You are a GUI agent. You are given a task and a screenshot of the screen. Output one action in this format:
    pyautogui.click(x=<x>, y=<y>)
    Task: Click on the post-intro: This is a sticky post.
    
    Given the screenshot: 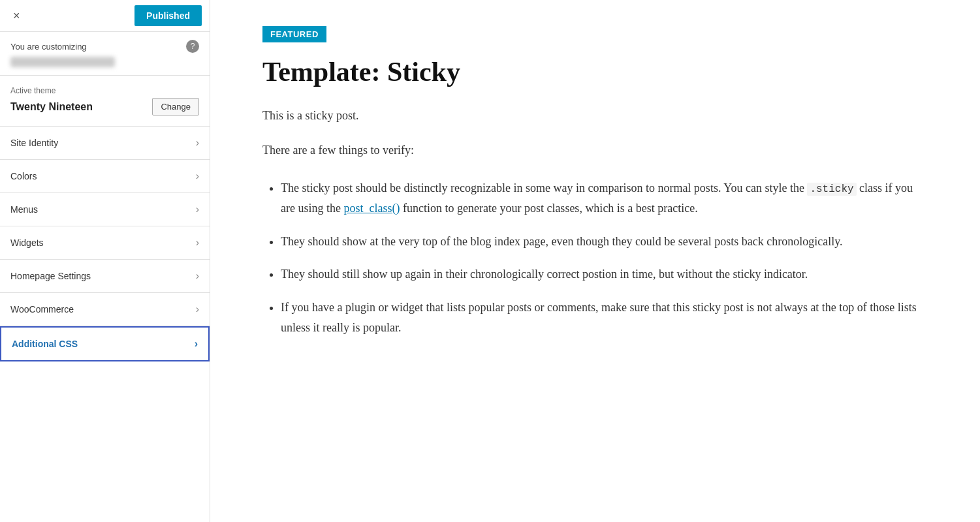 What is the action you would take?
    pyautogui.click(x=595, y=116)
    